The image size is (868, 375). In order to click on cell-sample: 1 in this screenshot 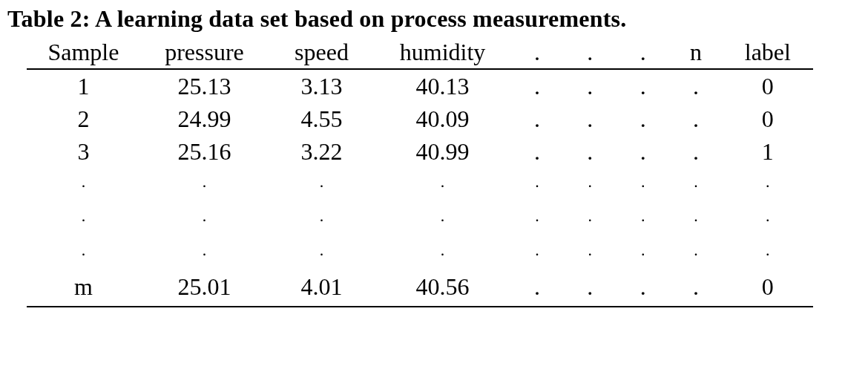, I will do `click(83, 86)`.